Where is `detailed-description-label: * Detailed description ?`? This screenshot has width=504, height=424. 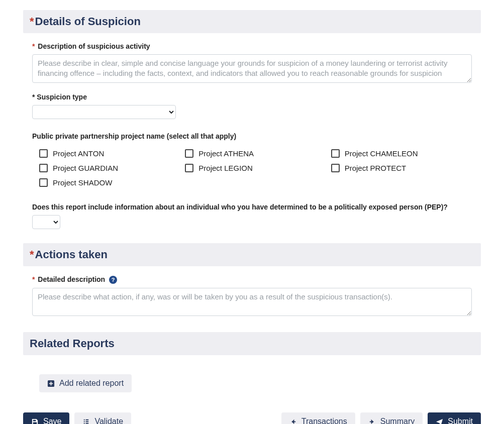 detailed-description-label: * Detailed description ? is located at coordinates (252, 279).